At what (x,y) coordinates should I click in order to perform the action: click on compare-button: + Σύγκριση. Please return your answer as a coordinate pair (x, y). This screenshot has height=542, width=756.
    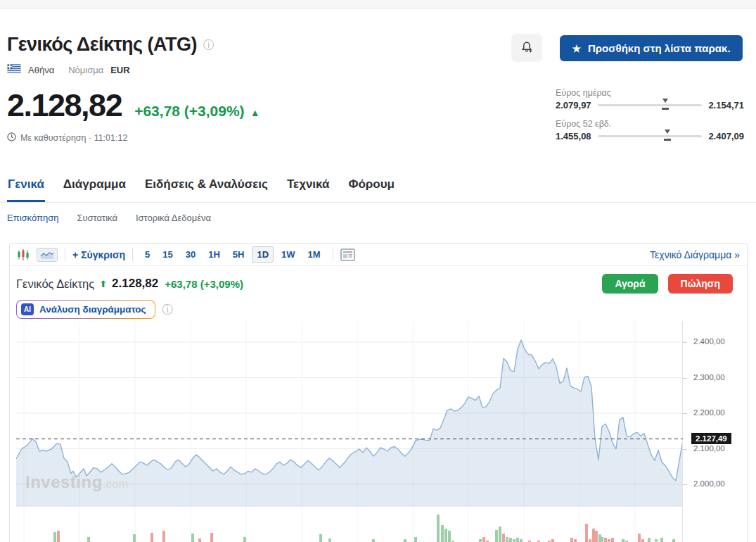
    Looking at the image, I should click on (98, 255).